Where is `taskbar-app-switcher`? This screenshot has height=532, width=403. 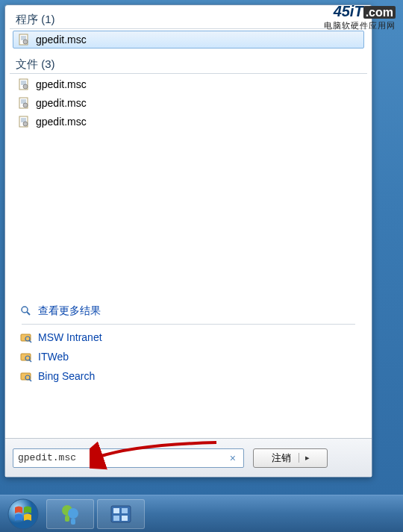
taskbar-app-switcher is located at coordinates (121, 514).